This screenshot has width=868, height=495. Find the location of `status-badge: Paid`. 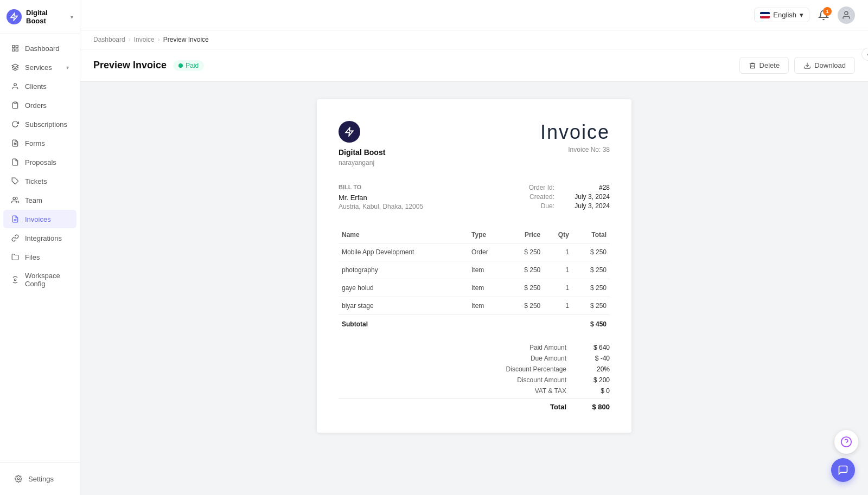

status-badge: Paid is located at coordinates (189, 66).